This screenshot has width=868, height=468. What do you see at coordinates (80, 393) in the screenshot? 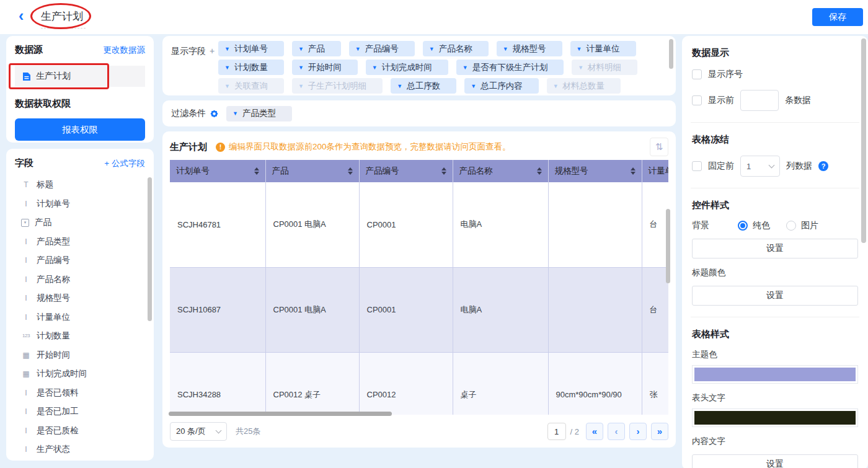
I see `field-item: I是否已领料` at bounding box center [80, 393].